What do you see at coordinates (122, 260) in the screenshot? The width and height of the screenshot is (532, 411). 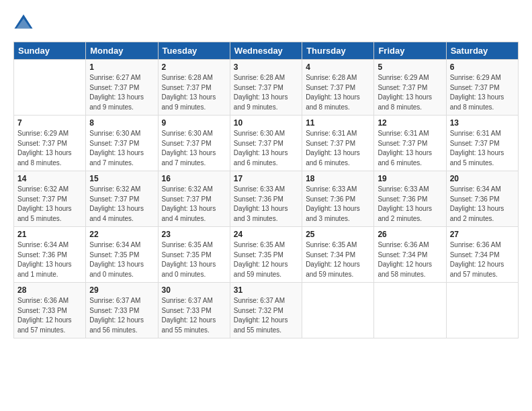 I see `day-info: Sunrise: 6:34 AM Sunset: 7:35 PM Dayligh…` at bounding box center [122, 260].